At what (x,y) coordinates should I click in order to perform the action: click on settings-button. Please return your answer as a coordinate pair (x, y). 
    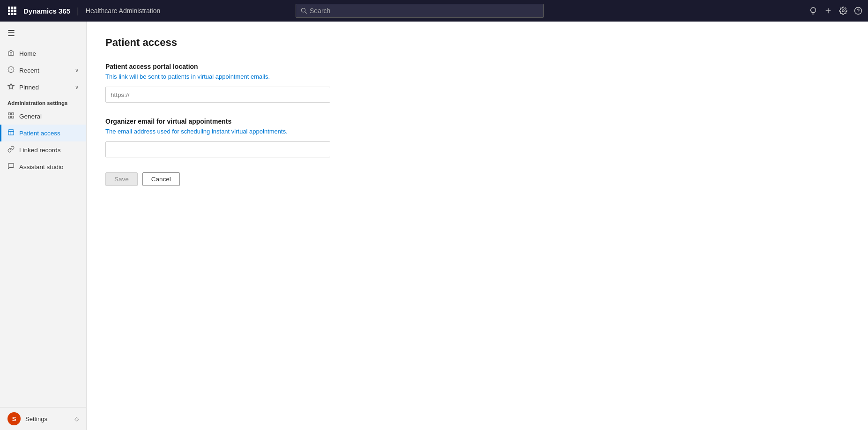
    Looking at the image, I should click on (843, 11).